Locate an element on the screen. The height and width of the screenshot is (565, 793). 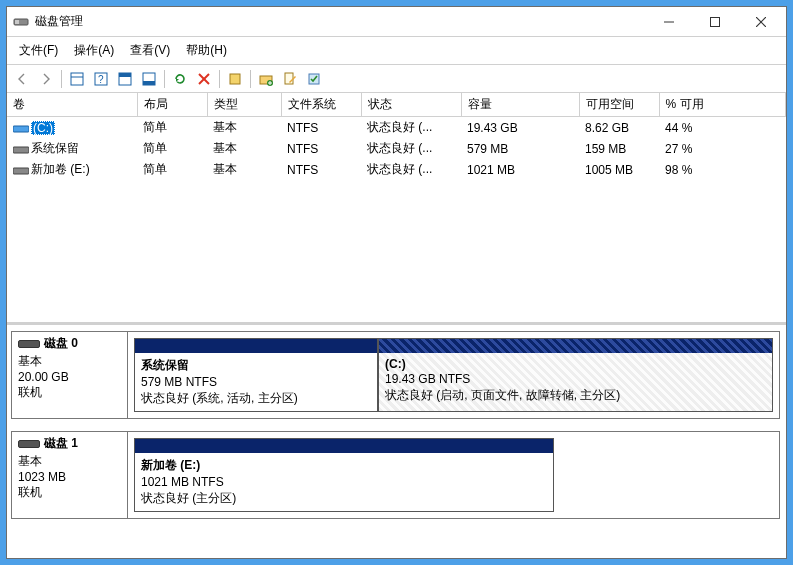
col-volume: 卷 is located at coordinates (72, 105).